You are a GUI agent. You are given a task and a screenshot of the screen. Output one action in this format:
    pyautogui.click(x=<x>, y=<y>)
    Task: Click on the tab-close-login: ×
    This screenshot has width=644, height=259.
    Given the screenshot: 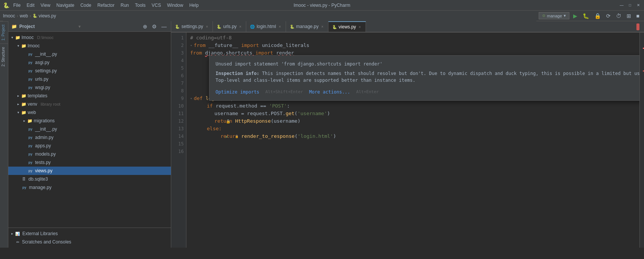 What is the action you would take?
    pyautogui.click(x=280, y=27)
    